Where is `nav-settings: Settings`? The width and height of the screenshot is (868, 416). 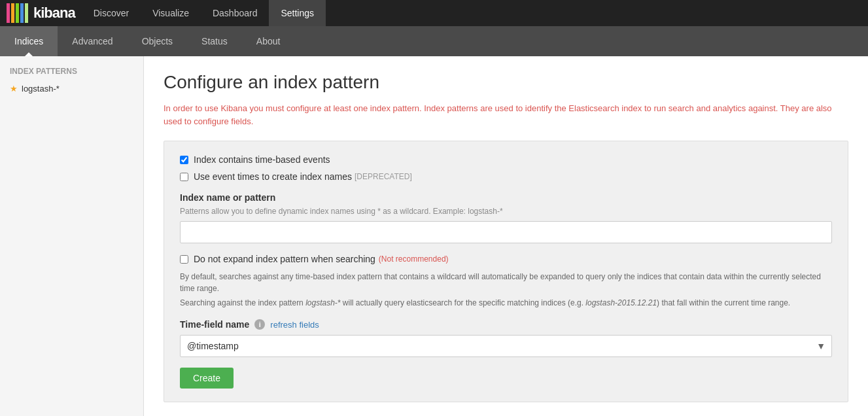
nav-settings: Settings is located at coordinates (297, 13).